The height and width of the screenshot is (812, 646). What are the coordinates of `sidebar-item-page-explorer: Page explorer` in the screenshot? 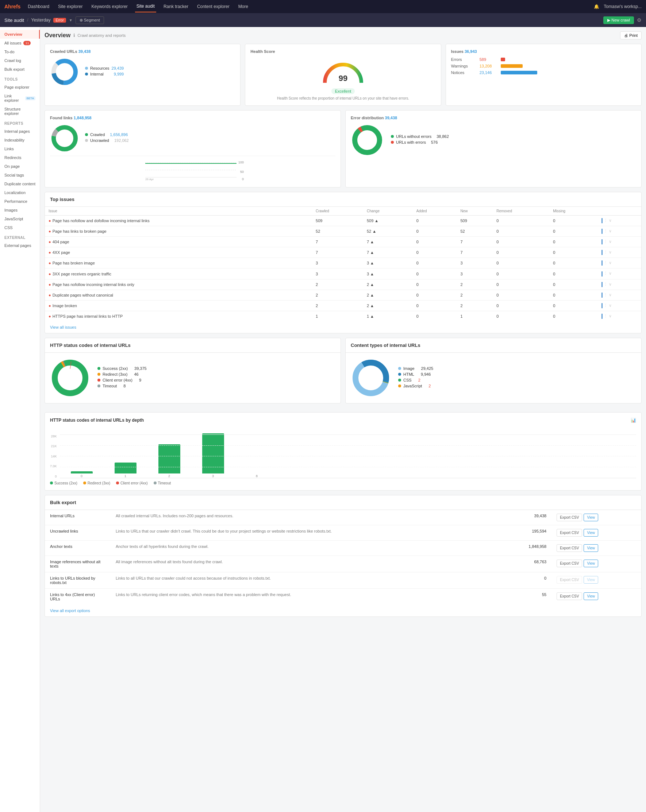 It's located at (20, 87).